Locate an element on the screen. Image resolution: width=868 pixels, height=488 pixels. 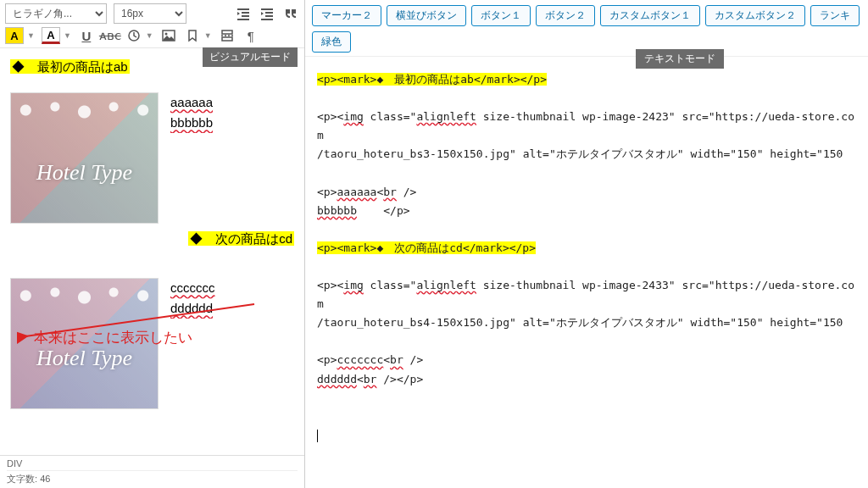
blockquote-icon is located at coordinates (291, 14).